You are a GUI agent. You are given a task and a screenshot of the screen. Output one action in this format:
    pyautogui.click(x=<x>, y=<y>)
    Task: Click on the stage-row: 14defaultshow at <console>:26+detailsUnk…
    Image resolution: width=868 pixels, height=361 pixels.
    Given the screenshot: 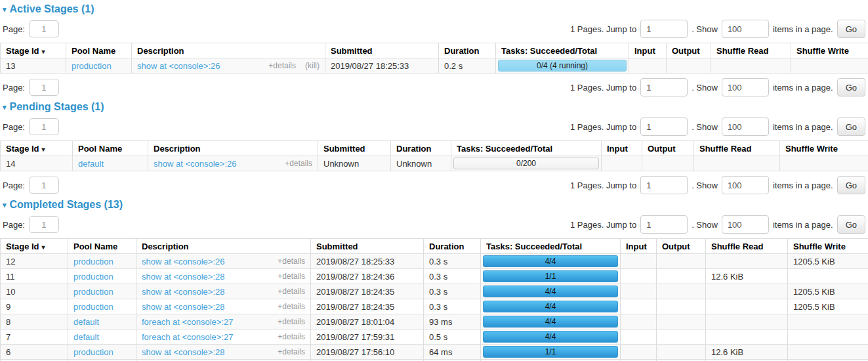 What is the action you would take?
    pyautogui.click(x=434, y=164)
    